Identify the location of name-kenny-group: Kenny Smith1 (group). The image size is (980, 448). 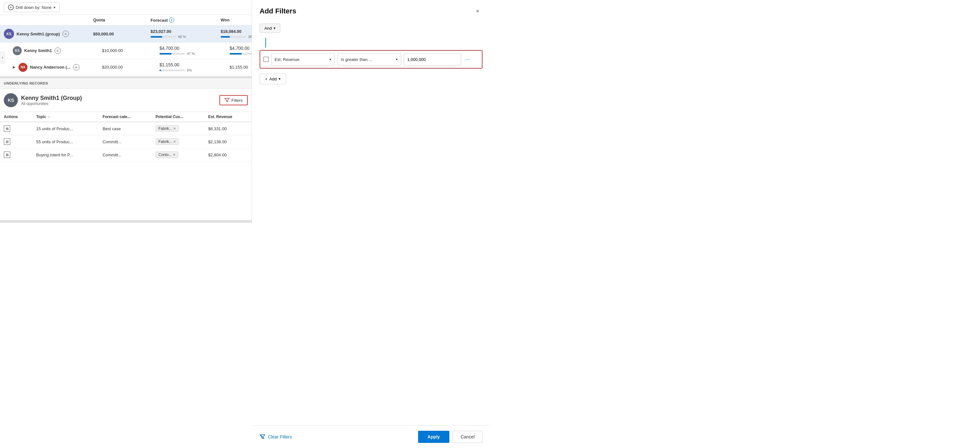
(38, 34).